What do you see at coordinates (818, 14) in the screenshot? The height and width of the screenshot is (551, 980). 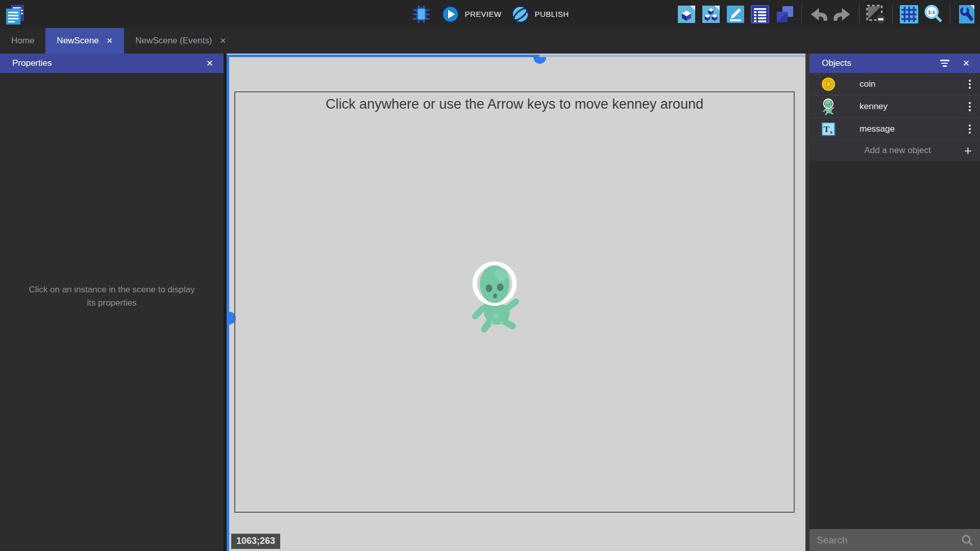 I see `undo-button` at bounding box center [818, 14].